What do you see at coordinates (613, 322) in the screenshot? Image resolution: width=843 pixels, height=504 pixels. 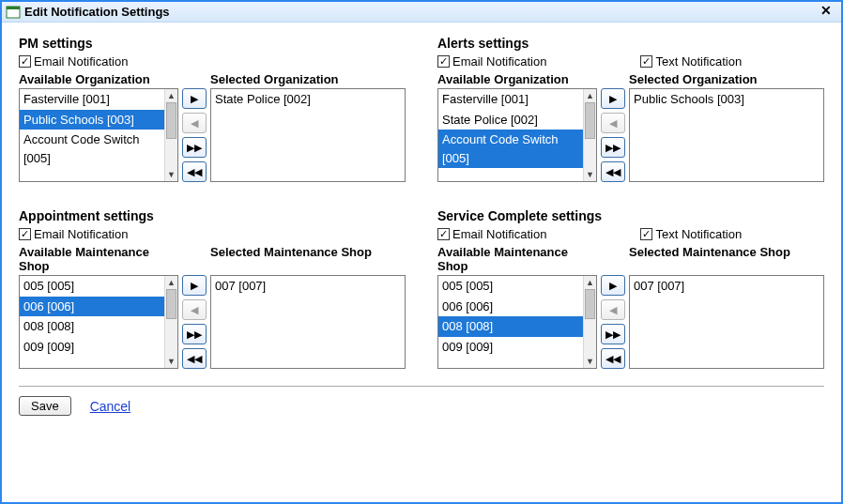 I see `mover-buttons-service: ▶ ◀ ▶▶ ◀◀` at bounding box center [613, 322].